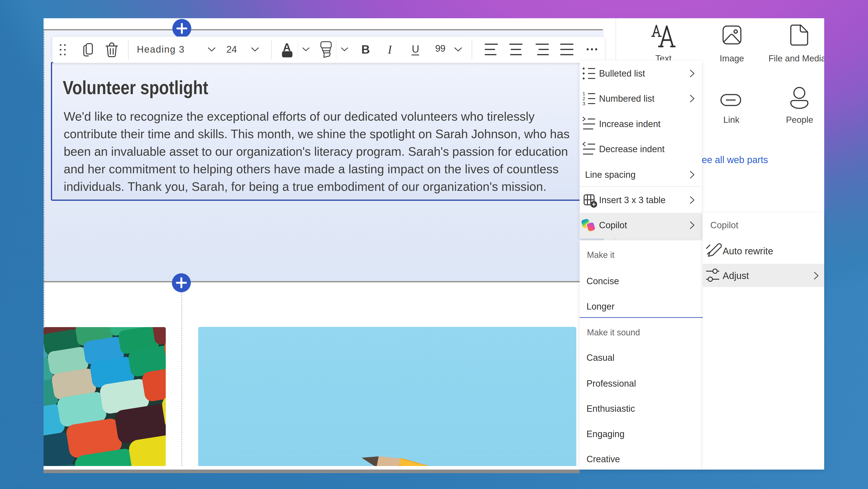 This screenshot has height=489, width=868. I want to click on svg-text: 3, so click(584, 104).